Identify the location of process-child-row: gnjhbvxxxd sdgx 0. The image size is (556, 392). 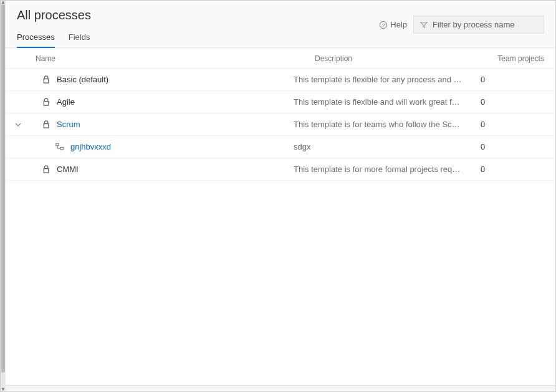
(280, 147).